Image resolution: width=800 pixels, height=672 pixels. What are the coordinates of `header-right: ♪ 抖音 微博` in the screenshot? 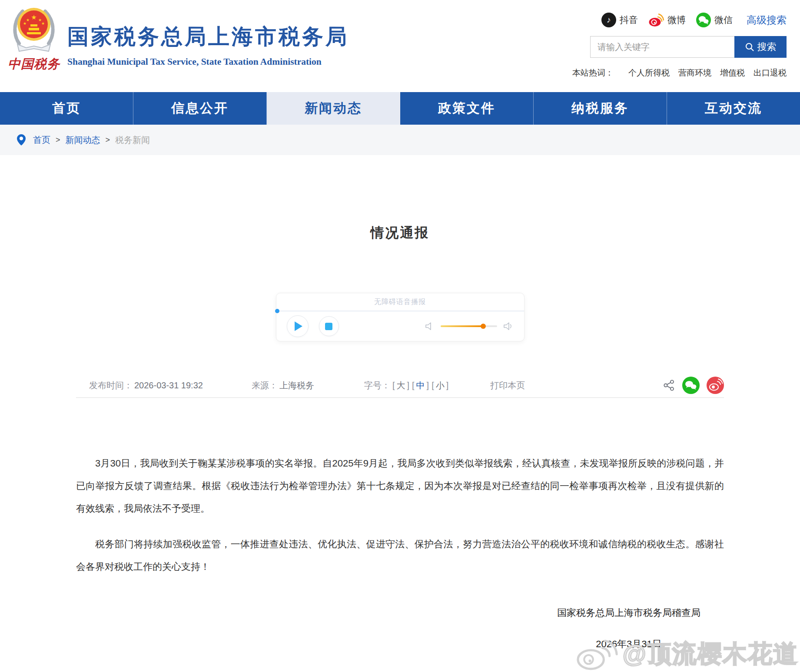 It's located at (626, 45).